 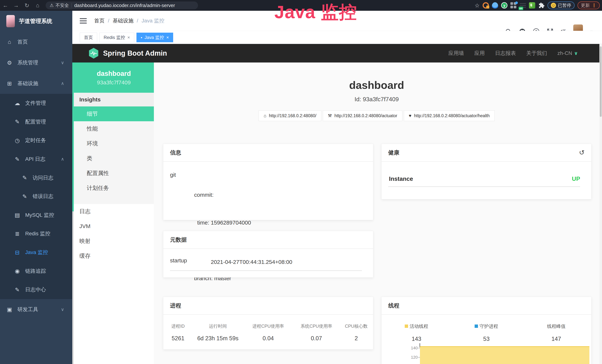 I want to click on actuator-url-button: ⚒ http://192.168.0.2:48080/actuator, so click(x=363, y=116).